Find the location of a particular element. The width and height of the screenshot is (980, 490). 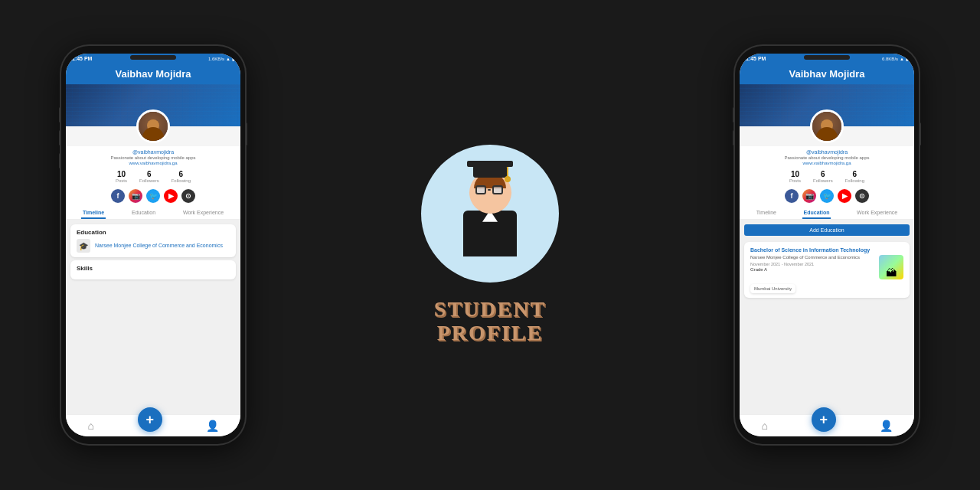

right-posts-count: 10 is located at coordinates (795, 175).